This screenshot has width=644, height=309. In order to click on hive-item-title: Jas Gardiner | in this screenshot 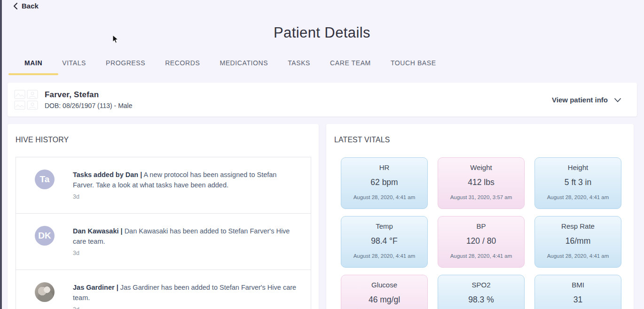, I will do `click(96, 287)`.